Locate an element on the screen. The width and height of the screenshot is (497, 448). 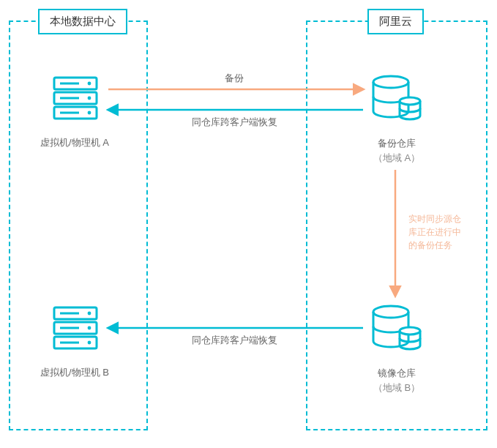
restore-a-label: 同仓库跨客户端恢复 is located at coordinates (234, 122).